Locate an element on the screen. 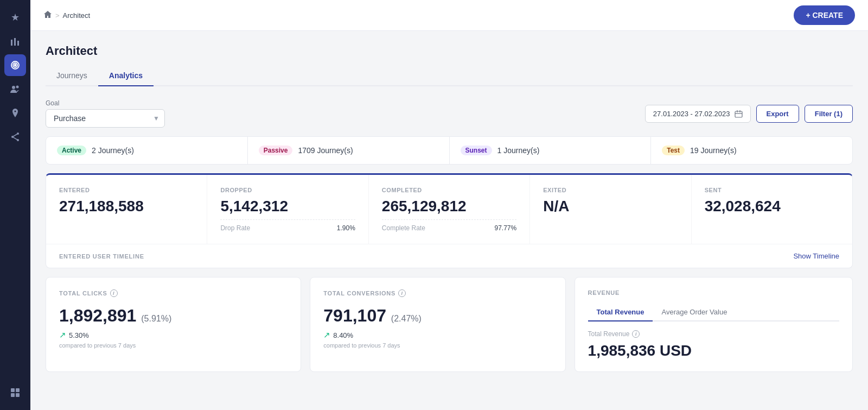 This screenshot has height=410, width=868. status-cards: Active 2 Journey(s) Passive 1709 Journey… is located at coordinates (449, 150).